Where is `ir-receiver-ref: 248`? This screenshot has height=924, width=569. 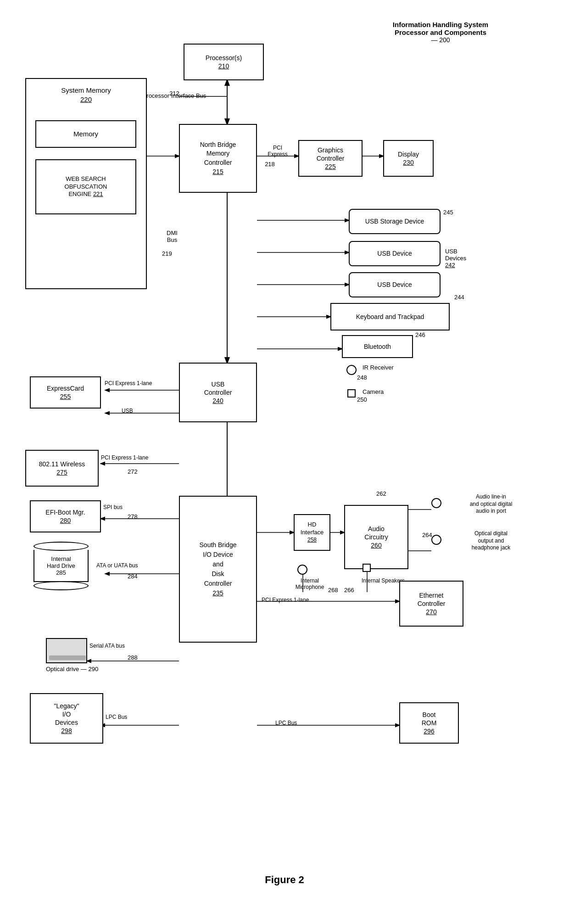 ir-receiver-ref: 248 is located at coordinates (362, 377).